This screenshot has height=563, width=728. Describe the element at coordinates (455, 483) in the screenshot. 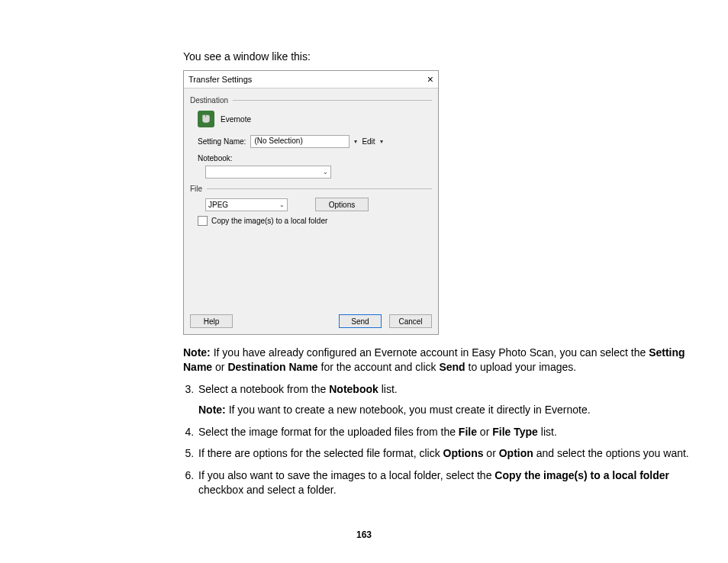

I see `step-6: If you also want to save the images to a…` at that location.